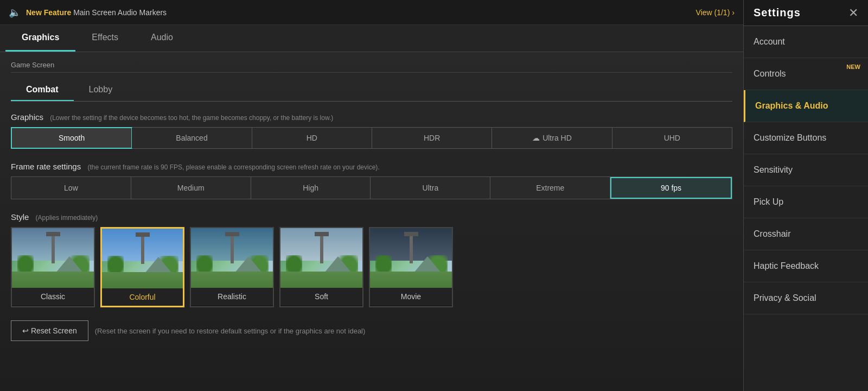  I want to click on notification-text: New Feature Main Screen Audio Markers, so click(97, 12).